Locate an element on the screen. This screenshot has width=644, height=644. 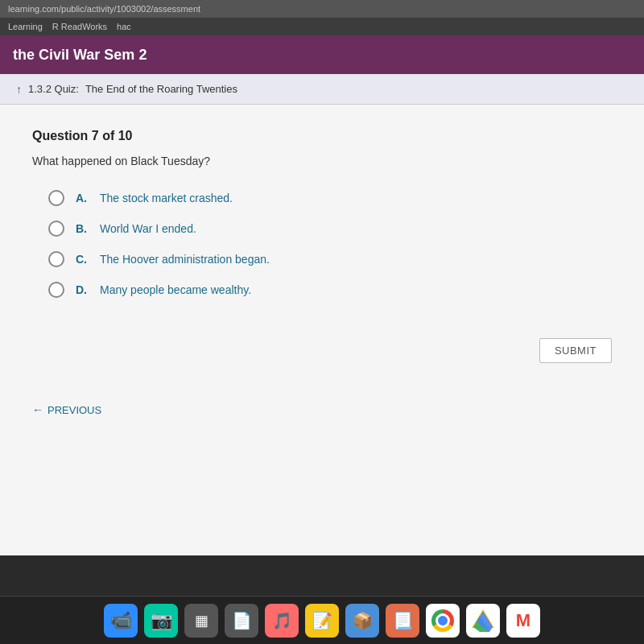
quiz-breadcrumb: ↑ 1.3.2 Quiz: The End of the Roaring Twe… is located at coordinates (322, 89).